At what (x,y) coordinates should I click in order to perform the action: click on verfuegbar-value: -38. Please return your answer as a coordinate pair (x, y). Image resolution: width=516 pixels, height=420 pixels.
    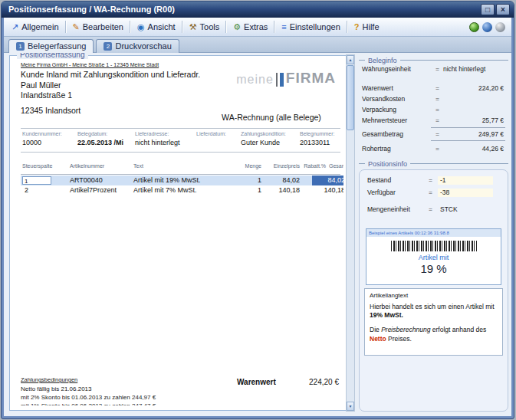
    Looking at the image, I should click on (465, 193).